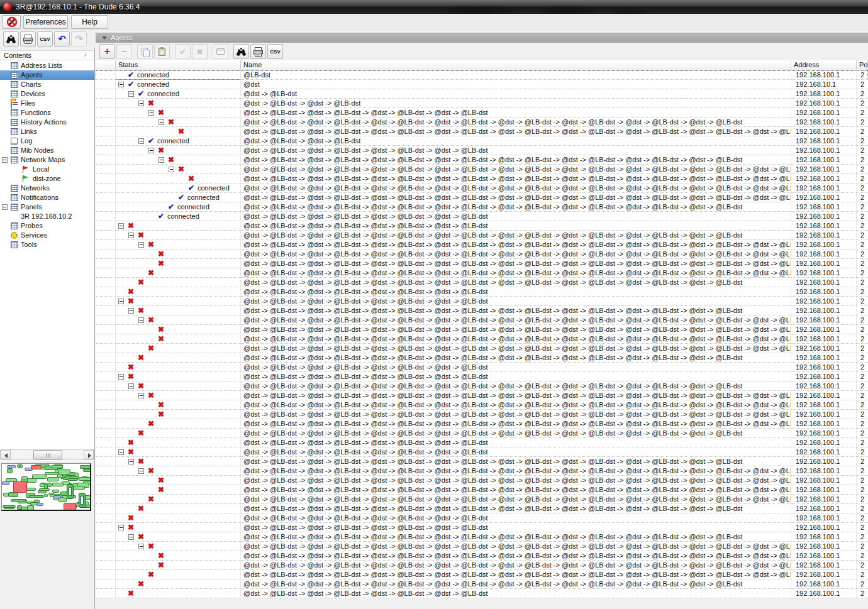  What do you see at coordinates (179, 65) in the screenshot?
I see `column-header-status: Status` at bounding box center [179, 65].